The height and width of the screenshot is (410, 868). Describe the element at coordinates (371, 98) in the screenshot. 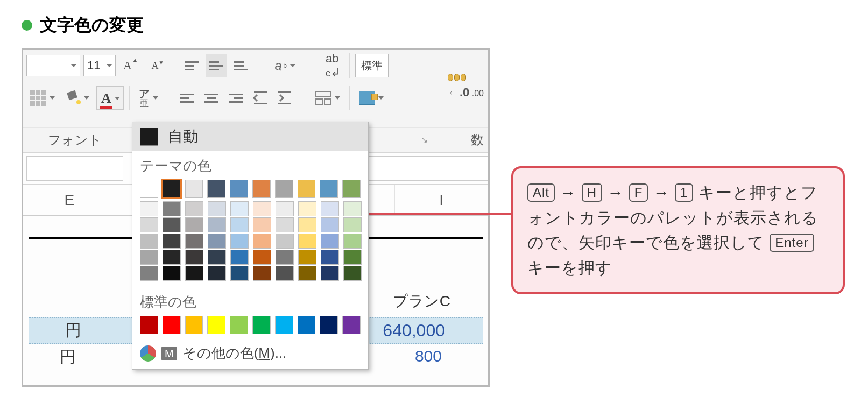

I see `accounting-format-button` at that location.